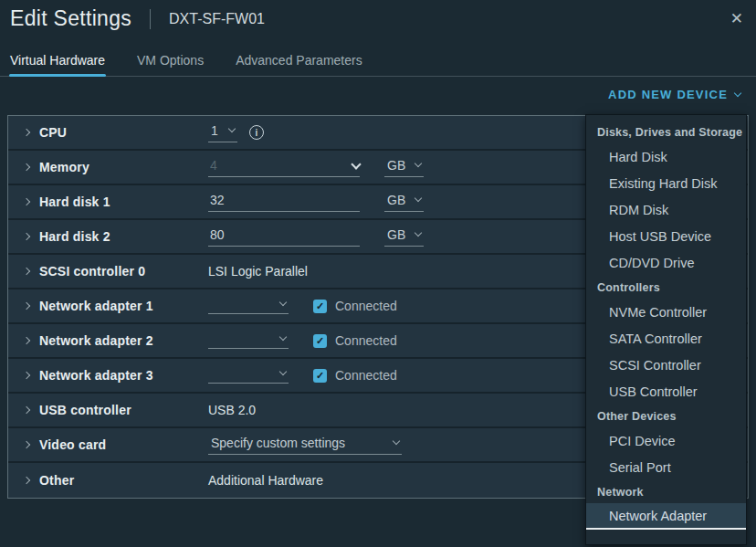 Image resolution: width=756 pixels, height=547 pixels. I want to click on row-label: Hard disk 2, so click(75, 237).